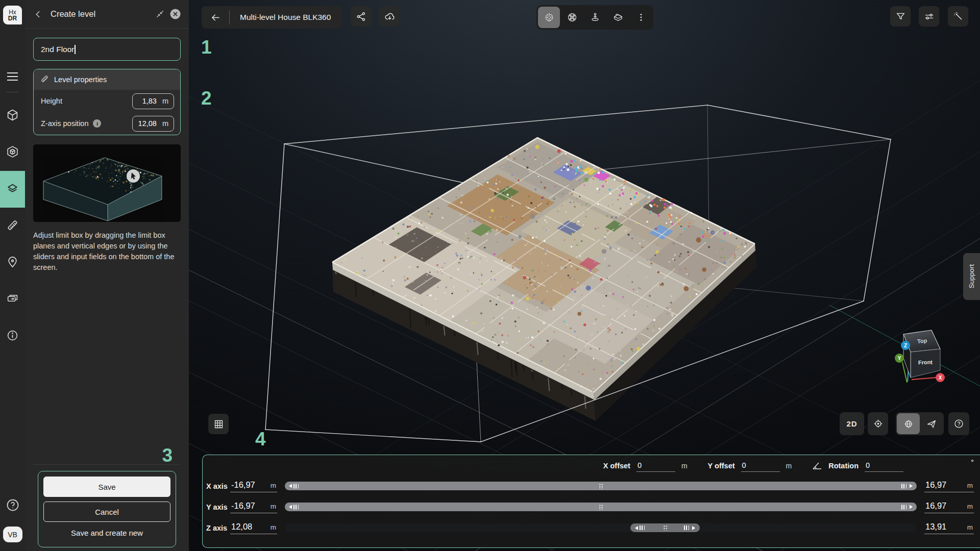 The image size is (980, 551). I want to click on viewcube-front-label: Front, so click(926, 362).